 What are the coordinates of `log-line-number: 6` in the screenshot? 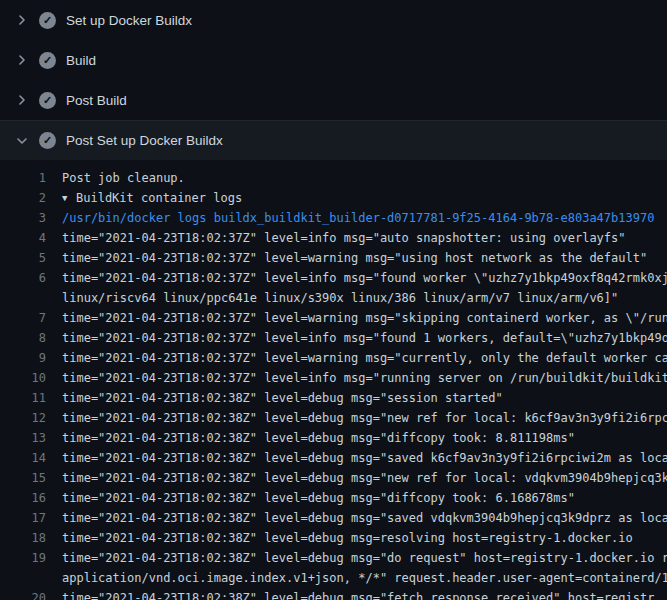 It's located at (30, 278).